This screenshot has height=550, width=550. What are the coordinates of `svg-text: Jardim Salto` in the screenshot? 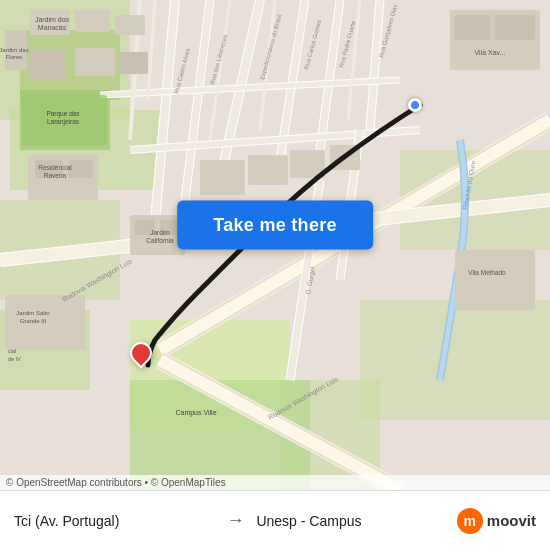 It's located at (33, 313).